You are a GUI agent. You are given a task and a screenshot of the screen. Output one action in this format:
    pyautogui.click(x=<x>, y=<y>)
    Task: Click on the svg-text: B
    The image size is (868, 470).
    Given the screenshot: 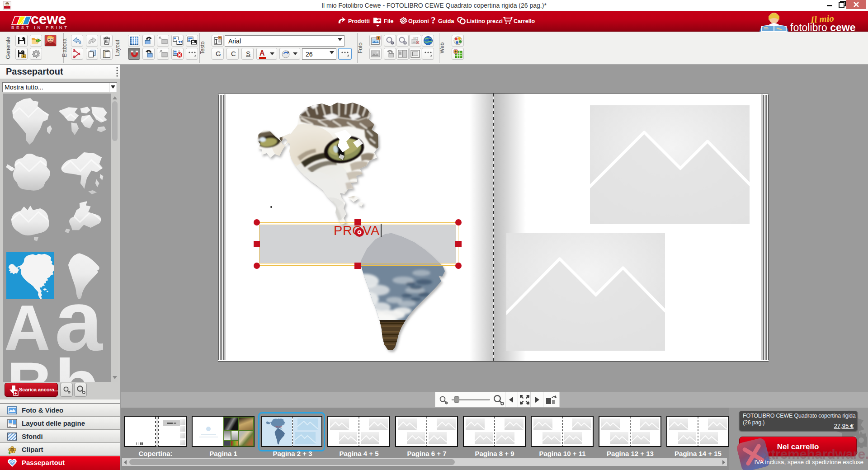 What is the action you would take?
    pyautogui.click(x=30, y=365)
    